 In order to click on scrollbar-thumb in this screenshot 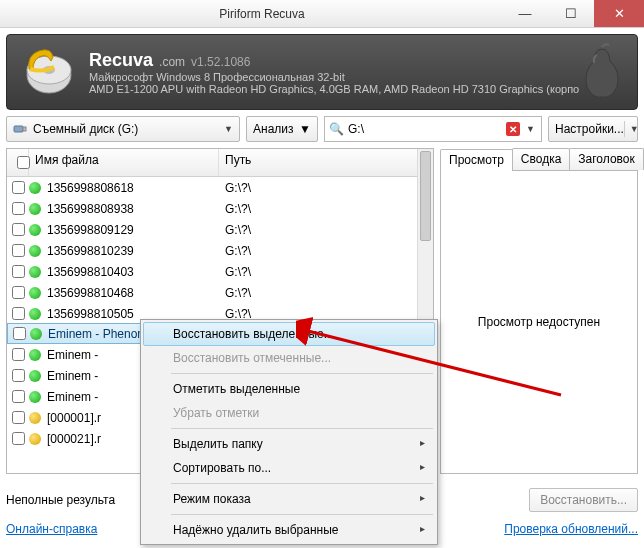, I will do `click(426, 196)`.